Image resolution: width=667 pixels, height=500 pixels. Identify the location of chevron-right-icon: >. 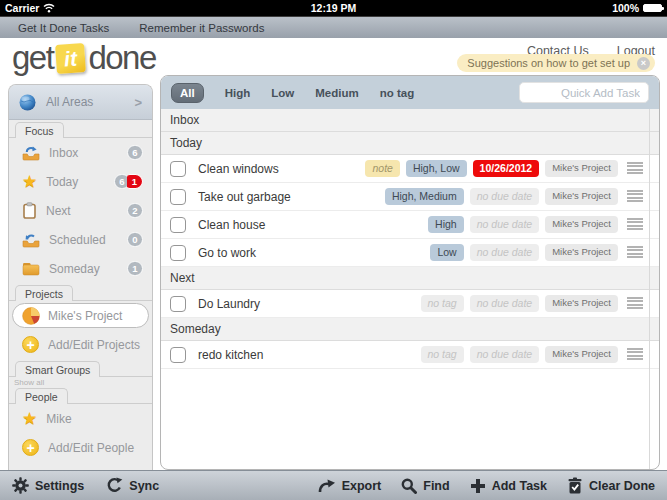
(138, 102).